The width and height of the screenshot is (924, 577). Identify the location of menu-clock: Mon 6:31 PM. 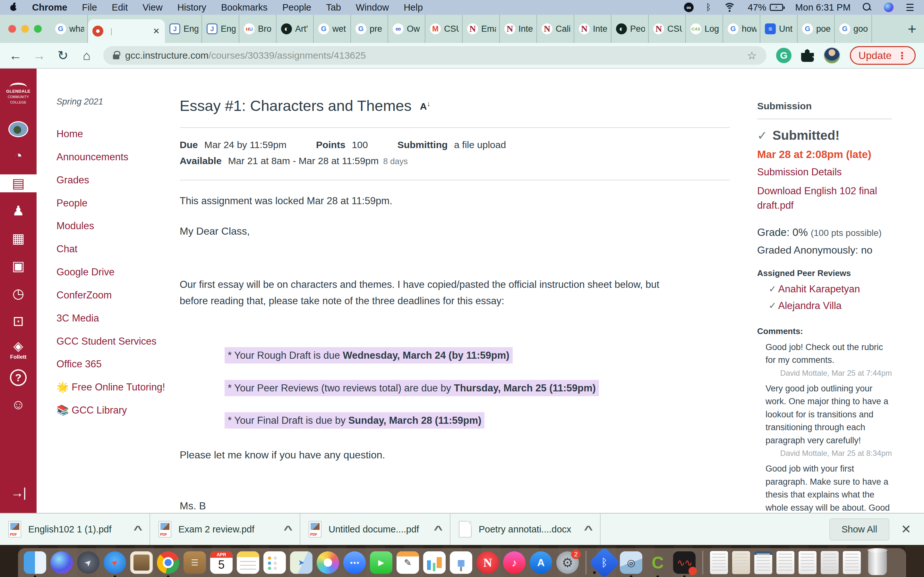
(823, 8).